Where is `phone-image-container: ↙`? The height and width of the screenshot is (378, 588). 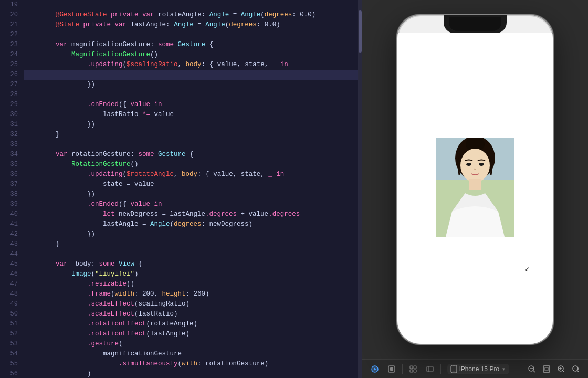
phone-image-container: ↙ is located at coordinates (475, 189).